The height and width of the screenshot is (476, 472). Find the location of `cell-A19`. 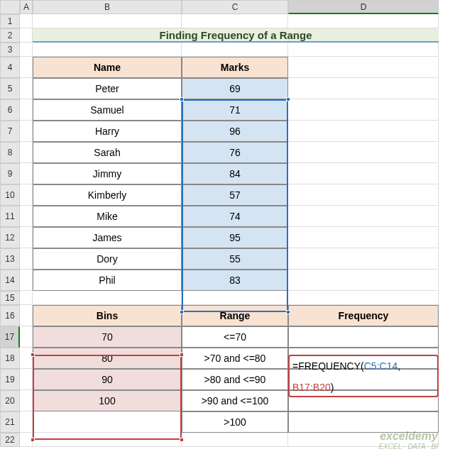

cell-A19 is located at coordinates (26, 380).